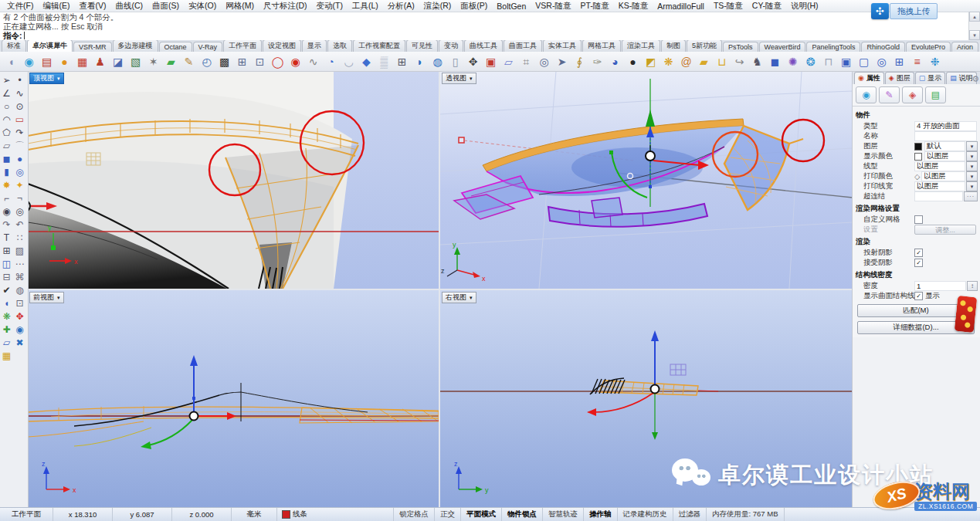  Describe the element at coordinates (598, 62) in the screenshot. I see `quill-icon: ✑` at that location.